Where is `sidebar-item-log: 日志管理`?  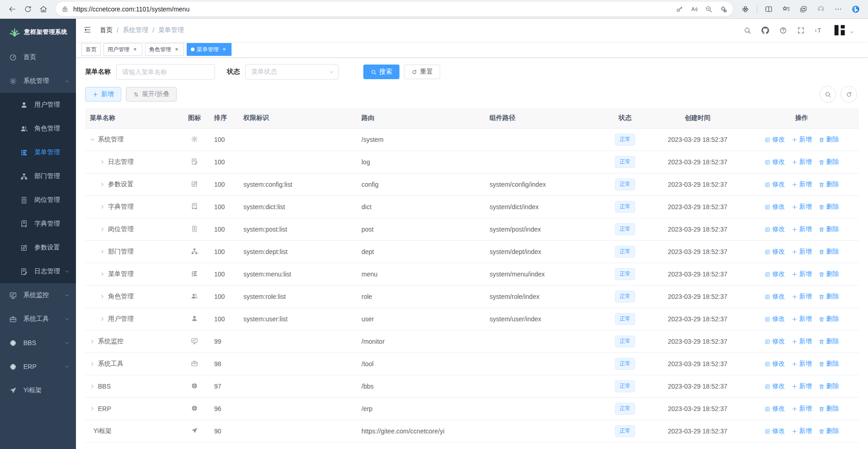 sidebar-item-log: 日志管理 is located at coordinates (38, 271).